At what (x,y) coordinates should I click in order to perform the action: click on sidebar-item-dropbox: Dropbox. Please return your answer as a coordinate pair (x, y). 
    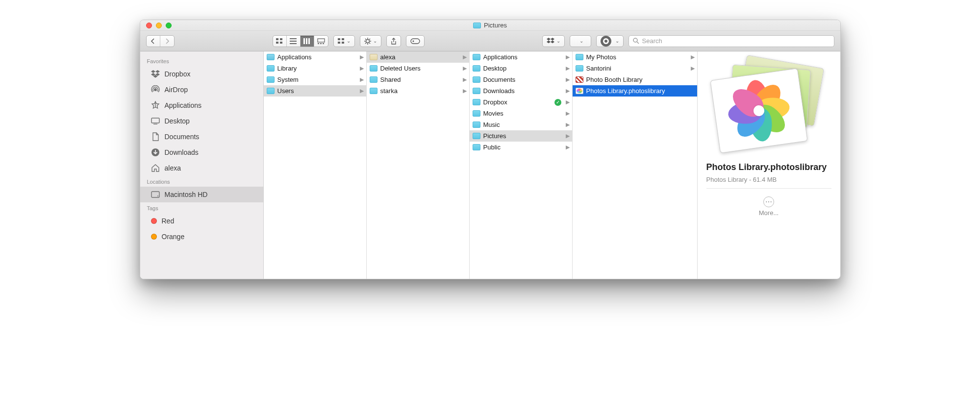
    Looking at the image, I should click on (202, 74).